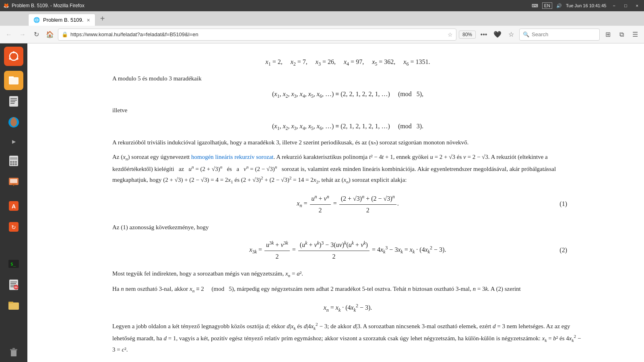 The height and width of the screenshot is (362, 644). What do you see at coordinates (37, 20) in the screenshot?
I see `tab-favicon: 🌐` at bounding box center [37, 20].